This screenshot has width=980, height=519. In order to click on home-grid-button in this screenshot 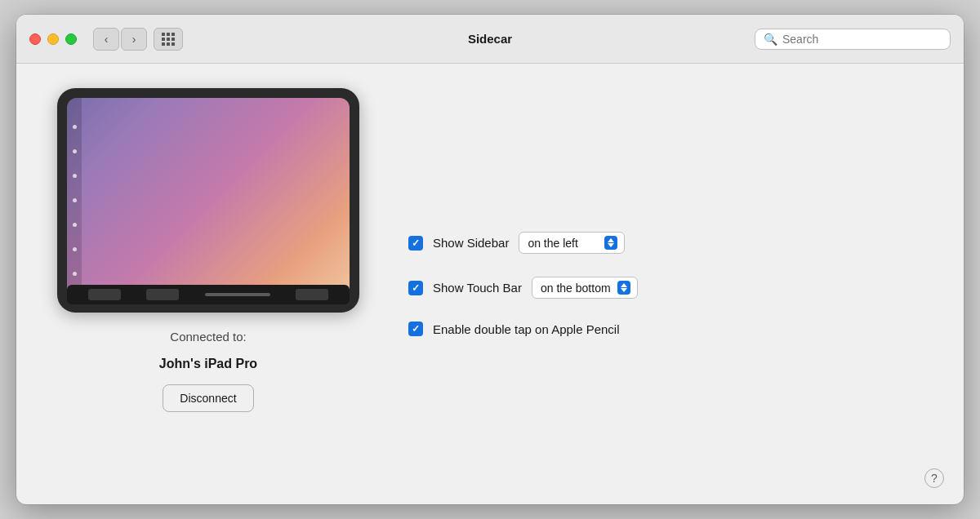, I will do `click(168, 39)`.